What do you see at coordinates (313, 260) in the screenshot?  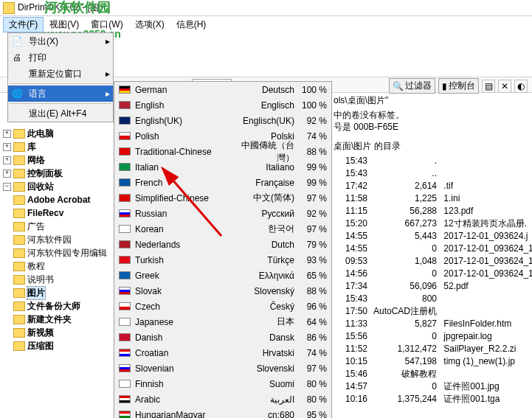 I see `language-percent: 93 %` at bounding box center [313, 260].